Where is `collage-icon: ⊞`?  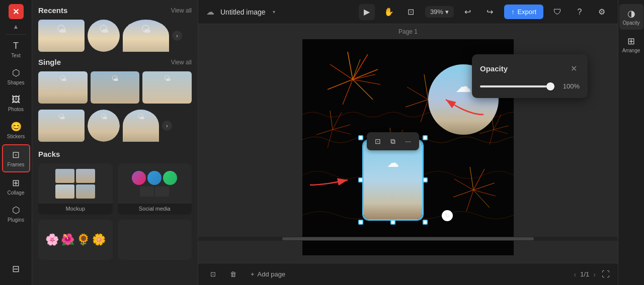 collage-icon: ⊞ is located at coordinates (16, 183).